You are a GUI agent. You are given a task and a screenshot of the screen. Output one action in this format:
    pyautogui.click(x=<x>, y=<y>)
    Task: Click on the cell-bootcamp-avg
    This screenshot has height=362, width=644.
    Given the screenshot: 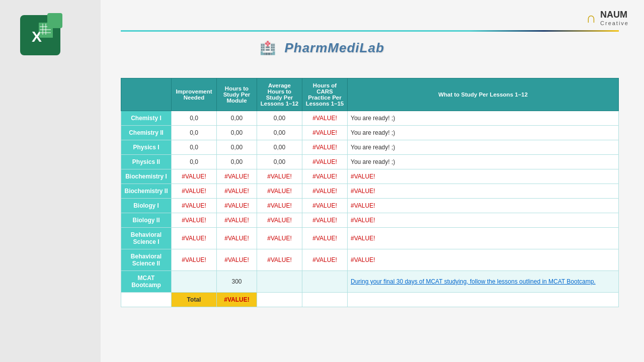 What is the action you would take?
    pyautogui.click(x=280, y=282)
    